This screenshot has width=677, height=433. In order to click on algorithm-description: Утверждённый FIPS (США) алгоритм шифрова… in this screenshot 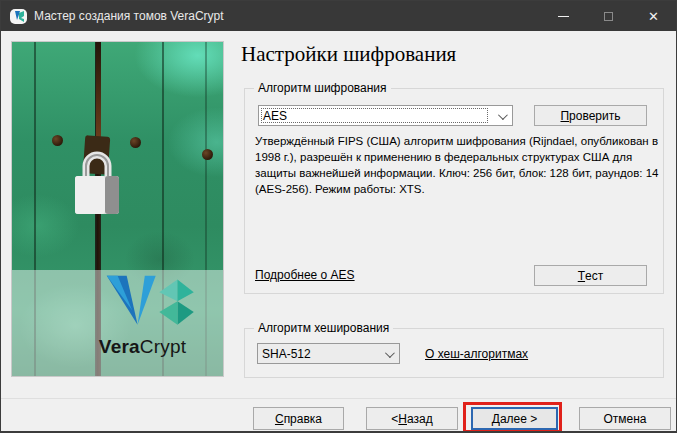, I will do `click(458, 165)`.